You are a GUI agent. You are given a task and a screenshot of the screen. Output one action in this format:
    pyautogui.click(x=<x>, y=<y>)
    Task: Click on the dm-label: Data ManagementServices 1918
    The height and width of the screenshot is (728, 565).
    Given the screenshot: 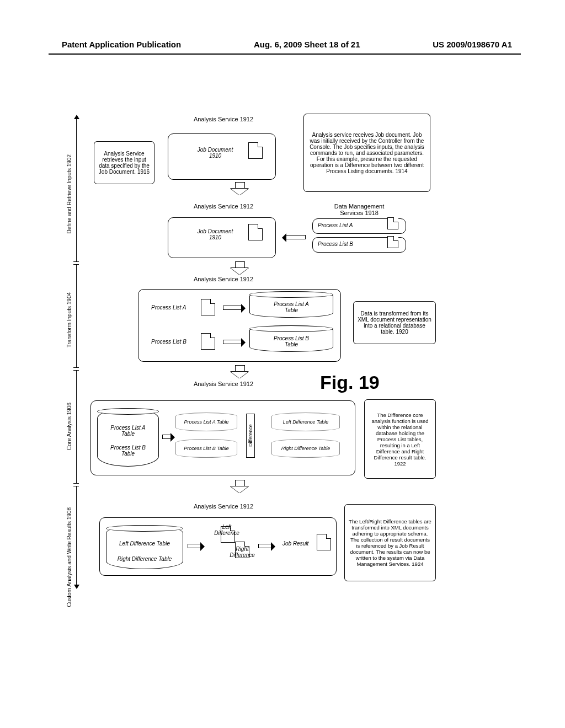 What is the action you would take?
    pyautogui.click(x=359, y=210)
    